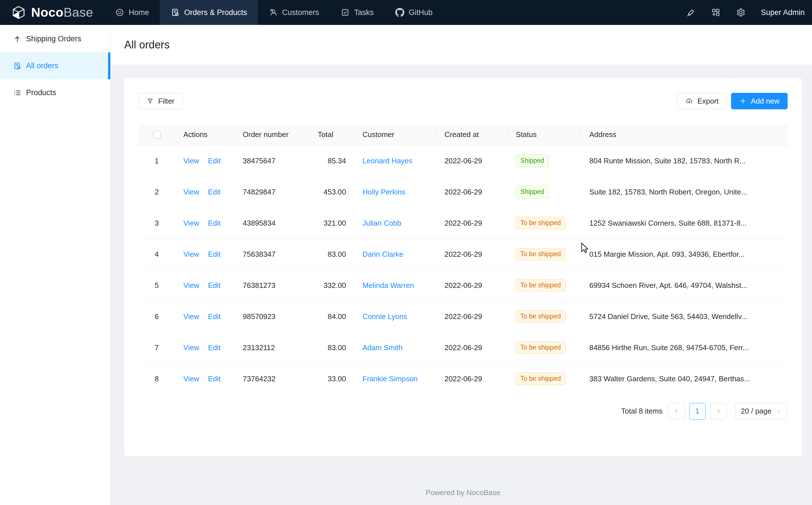 This screenshot has width=812, height=505. Describe the element at coordinates (673, 192) in the screenshot. I see `address-cell: Suite 182, 15783, North Robert, Oregon, …` at that location.